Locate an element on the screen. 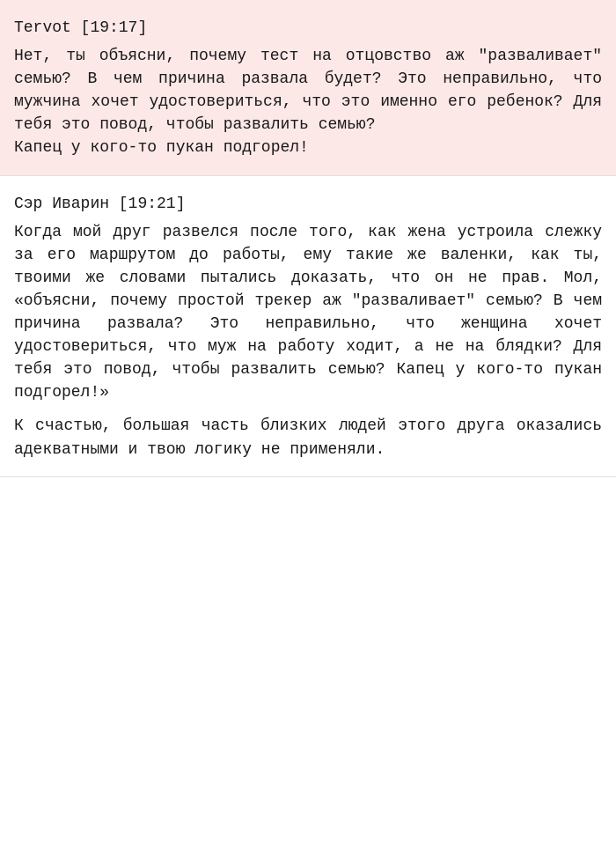 This screenshot has height=848, width=616. message-paragraph: К счастью, большая часть близких людей э… is located at coordinates (308, 437).